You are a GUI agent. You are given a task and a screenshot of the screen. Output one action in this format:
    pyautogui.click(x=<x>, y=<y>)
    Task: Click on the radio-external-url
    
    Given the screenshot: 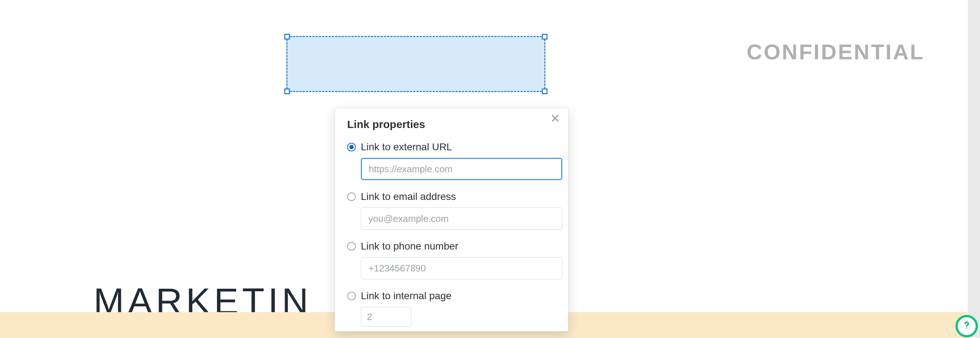 What is the action you would take?
    pyautogui.click(x=352, y=147)
    